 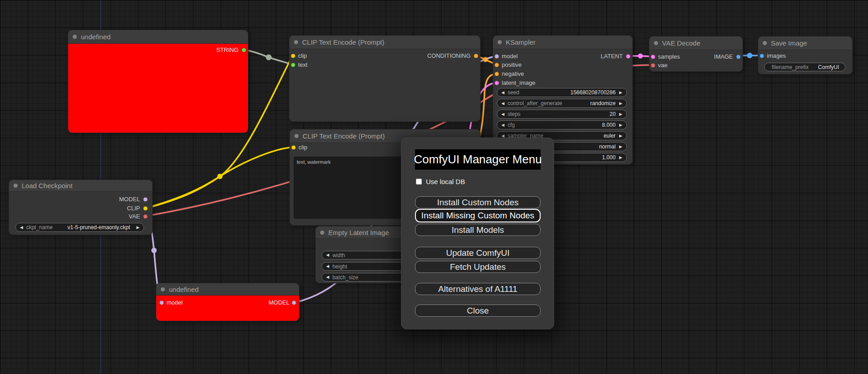 What do you see at coordinates (79, 227) in the screenshot?
I see `widget-ckpt-name: ◀ ckpt_name v1-5-pruned-emaonly.ckpt ▶` at bounding box center [79, 227].